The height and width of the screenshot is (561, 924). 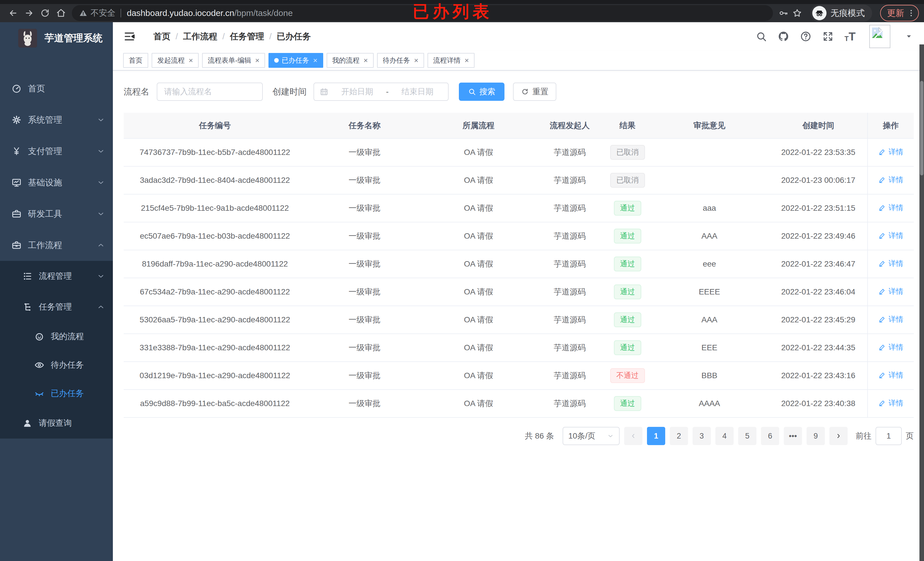 What do you see at coordinates (175, 60) in the screenshot?
I see `page-tab: 发起流程 ×` at bounding box center [175, 60].